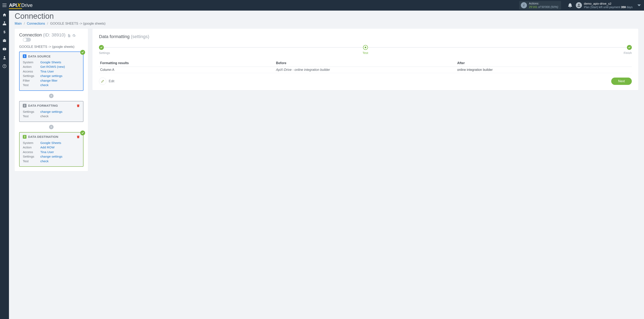 This screenshot has height=319, width=644. What do you see at coordinates (366, 66) in the screenshot?
I see `results-table: Formatting results Before After Column A…` at bounding box center [366, 66].